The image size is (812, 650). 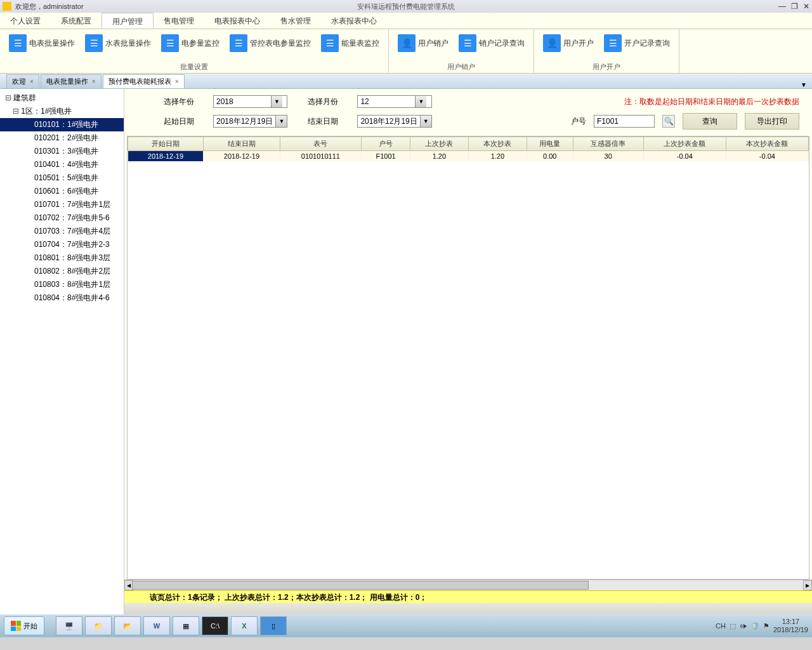 I want to click on tray-icon: 🛡️, so click(x=755, y=626).